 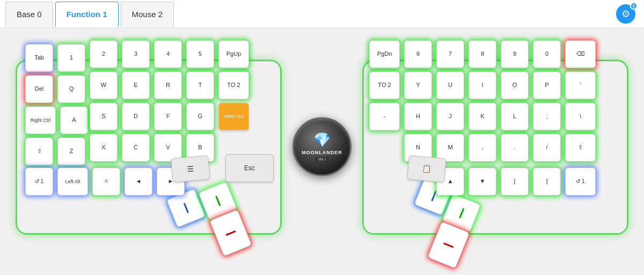 What do you see at coordinates (581, 85) in the screenshot?
I see `right-key-13: '` at bounding box center [581, 85].